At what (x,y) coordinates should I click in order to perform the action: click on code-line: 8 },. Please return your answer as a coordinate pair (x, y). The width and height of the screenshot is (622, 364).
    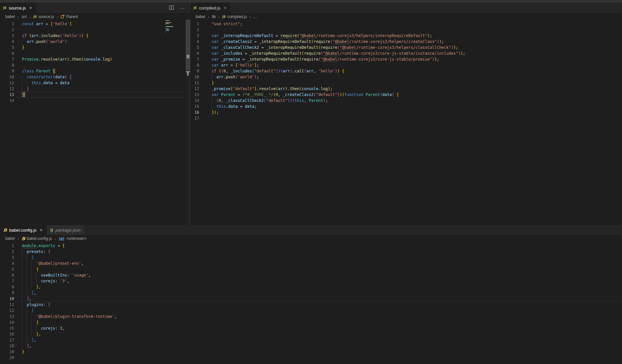
    Looking at the image, I should click on (311, 287).